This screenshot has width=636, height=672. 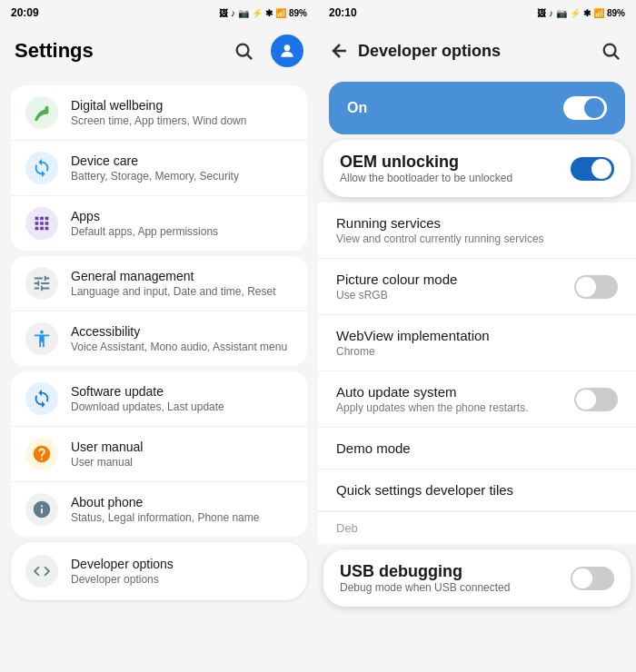 I want to click on digital-wellbeing-title: Digital wellbeing, so click(x=182, y=105).